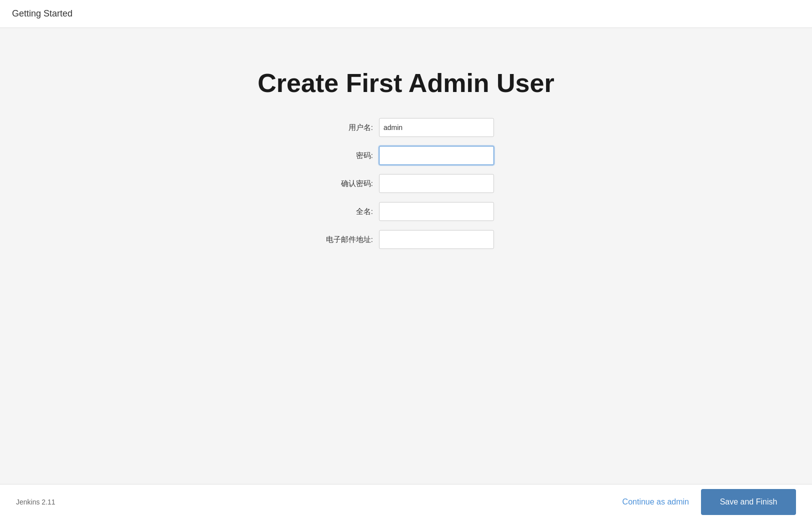 This screenshot has height=519, width=812. What do you see at coordinates (406, 502) in the screenshot?
I see `footer: Jenkins 2.11 Continue as admin Save and …` at bounding box center [406, 502].